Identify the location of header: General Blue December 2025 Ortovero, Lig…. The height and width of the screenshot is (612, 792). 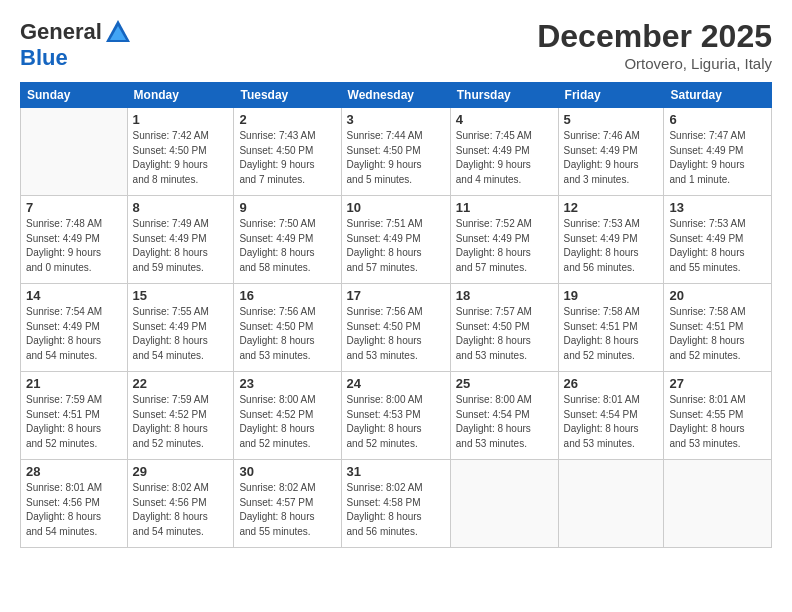
(396, 45).